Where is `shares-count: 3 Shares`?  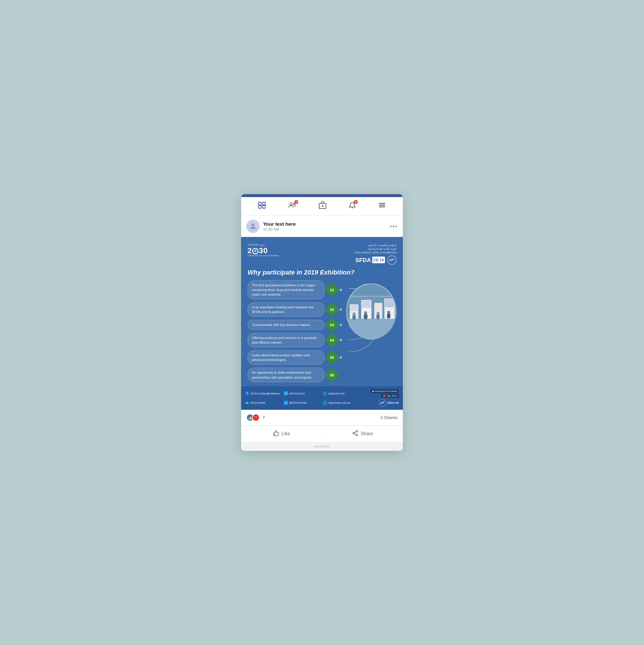 shares-count: 3 Shares is located at coordinates (389, 417).